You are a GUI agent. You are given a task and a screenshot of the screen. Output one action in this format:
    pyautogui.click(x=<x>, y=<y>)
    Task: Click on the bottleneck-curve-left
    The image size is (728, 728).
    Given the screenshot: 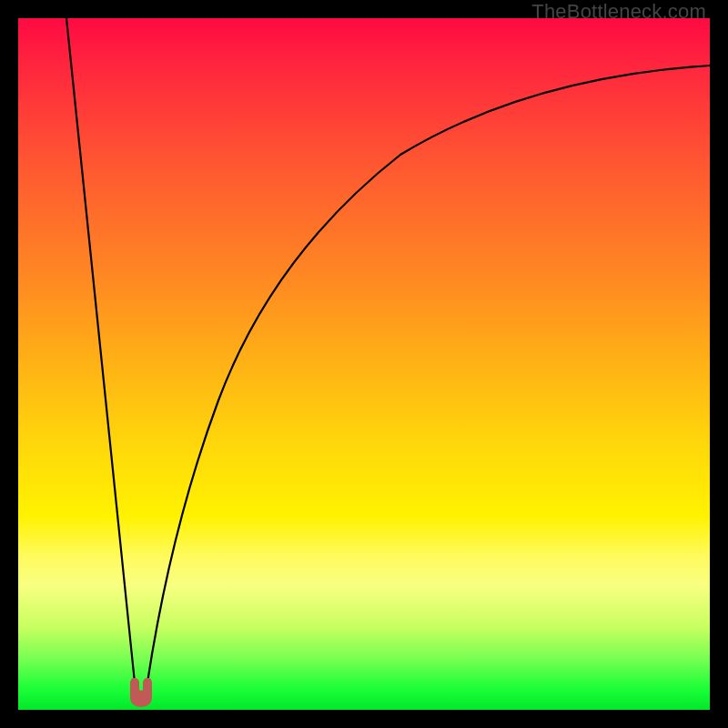 What is the action you would take?
    pyautogui.click(x=100, y=350)
    